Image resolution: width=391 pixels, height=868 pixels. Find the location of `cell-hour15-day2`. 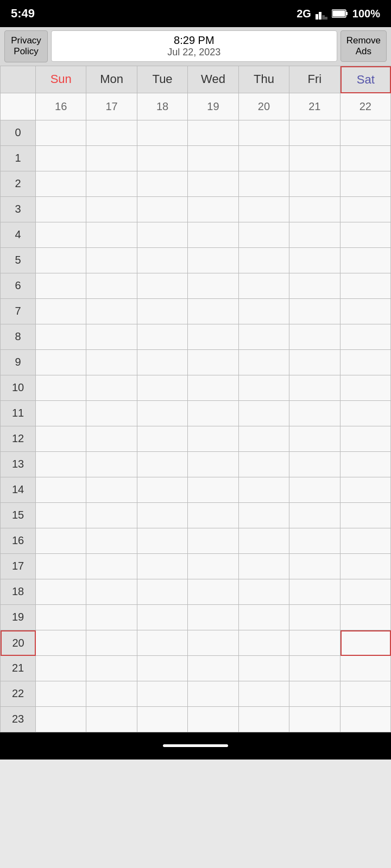

cell-hour15-day2 is located at coordinates (163, 515).